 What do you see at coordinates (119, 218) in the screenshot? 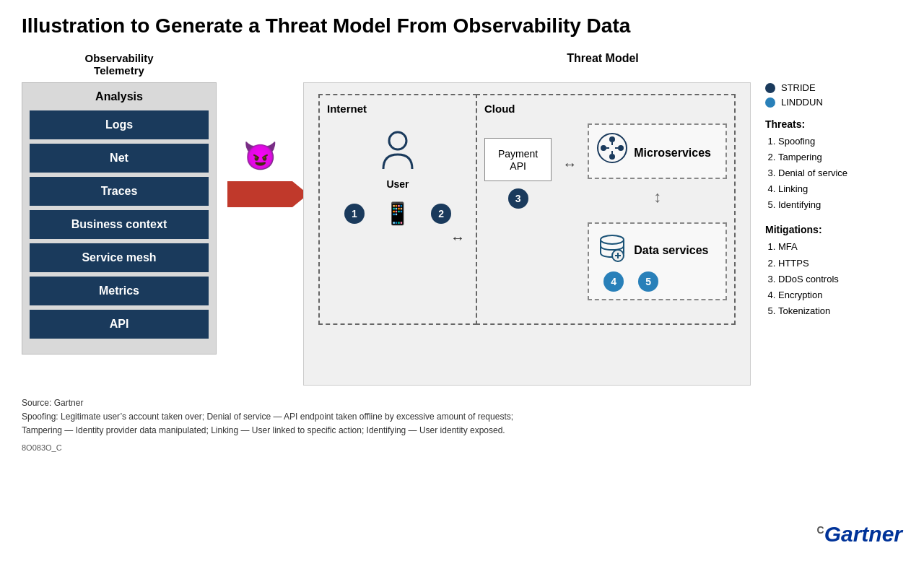
I see `telemetry-box: Analysis Logs Net Traces Business contex…` at bounding box center [119, 218].